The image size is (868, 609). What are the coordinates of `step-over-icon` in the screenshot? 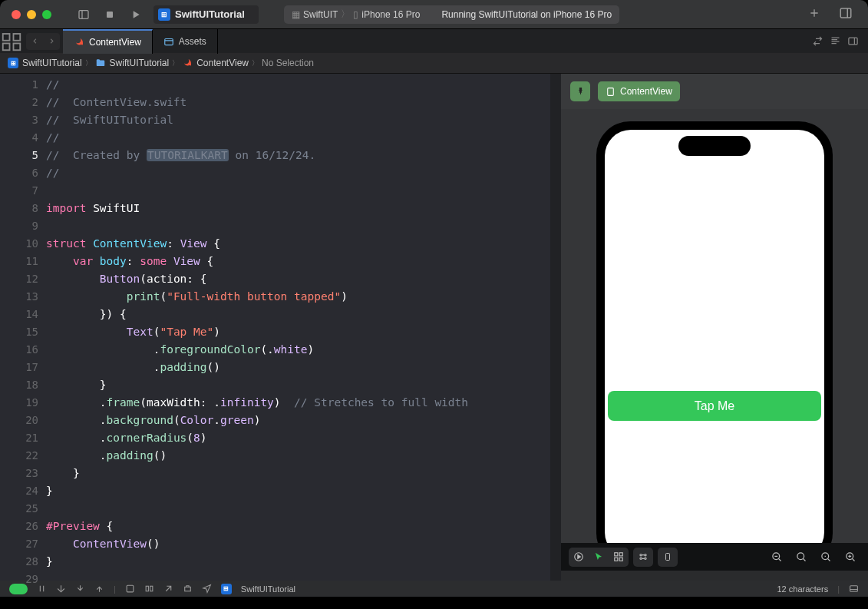 It's located at (61, 588).